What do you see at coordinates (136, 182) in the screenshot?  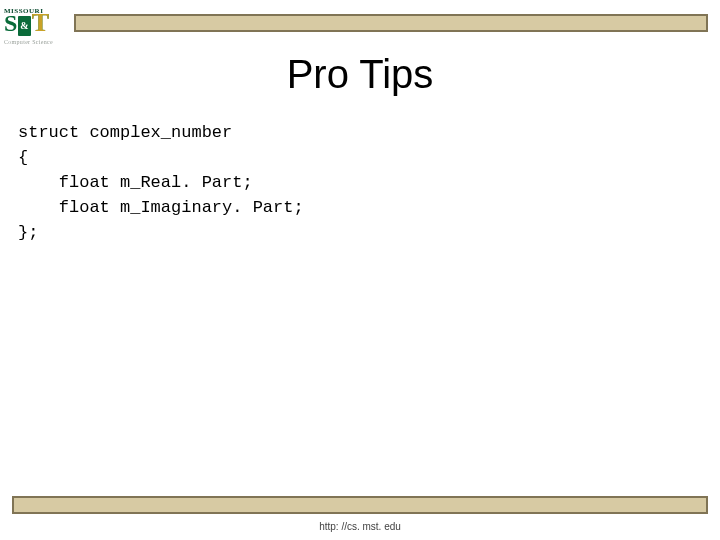 I see `code-line: float m_Real. Part;` at bounding box center [136, 182].